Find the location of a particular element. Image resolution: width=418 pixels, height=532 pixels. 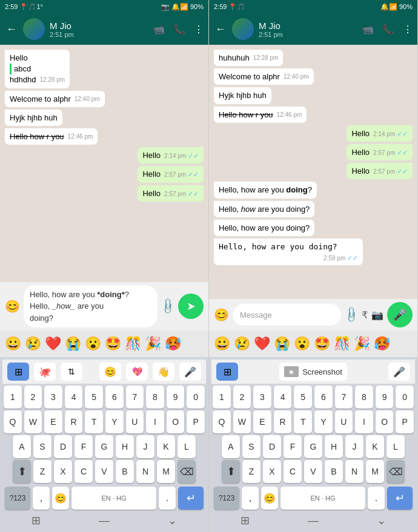

right-kb-f: F is located at coordinates (293, 447).